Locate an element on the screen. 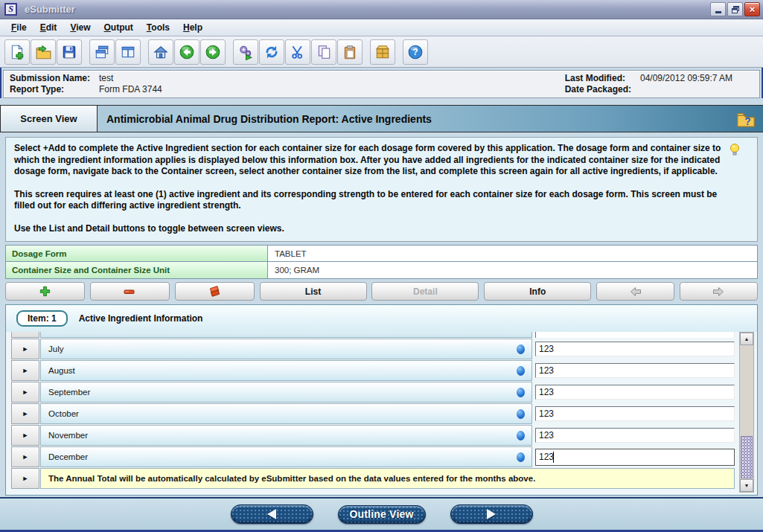 This screenshot has width=763, height=532. split-view-button is located at coordinates (128, 52).